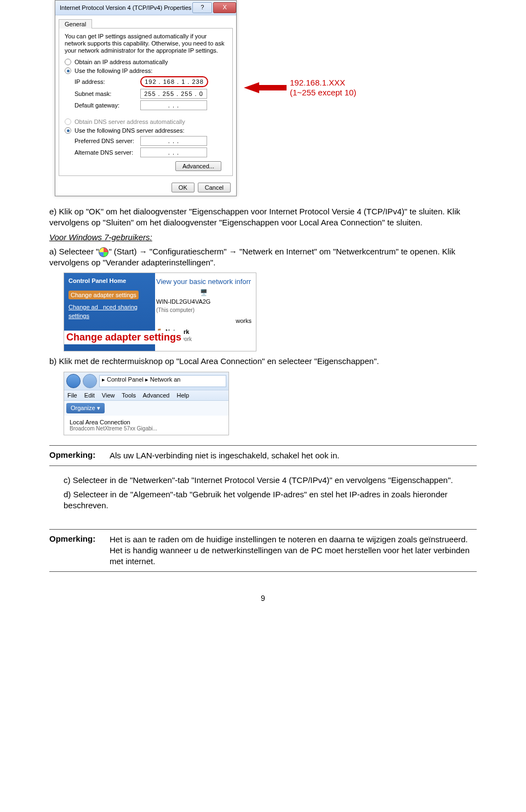 The image size is (526, 812). Describe the element at coordinates (198, 166) in the screenshot. I see `advanced-button: Advanced...` at that location.